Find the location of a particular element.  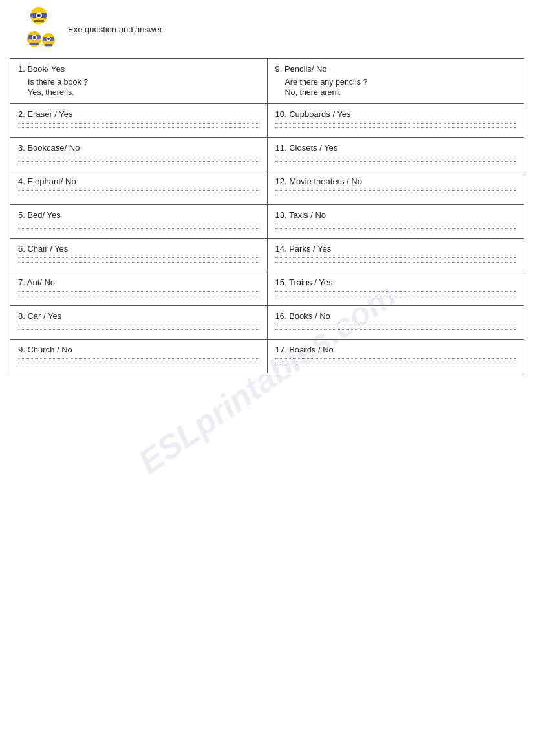

table-row: 2. Eraser / Yes10. Cupboards / Yes is located at coordinates (268, 121).